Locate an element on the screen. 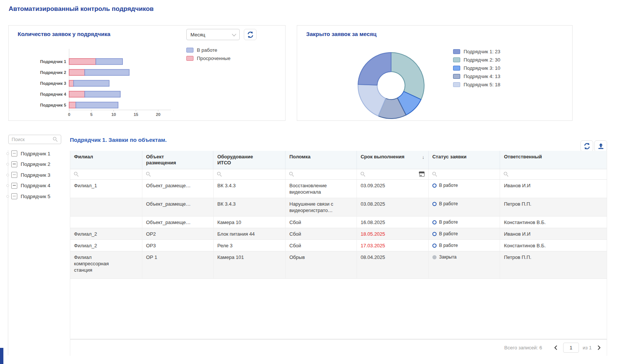  period-select: Месяц is located at coordinates (213, 35).